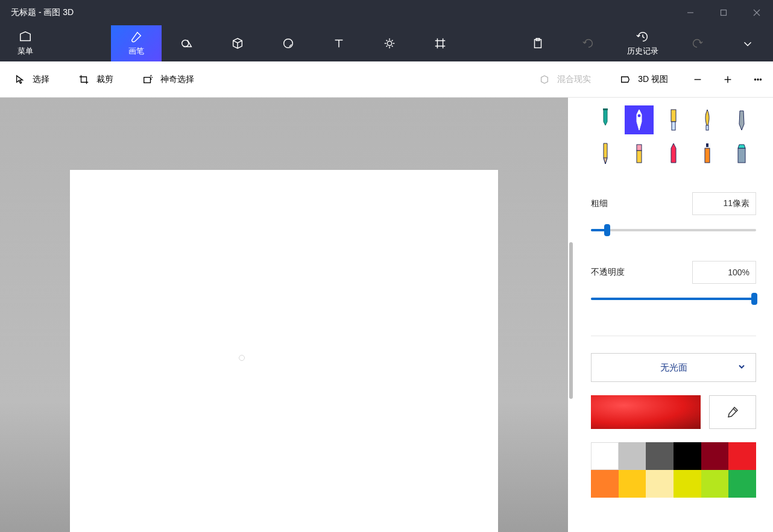 The height and width of the screenshot is (532, 773). What do you see at coordinates (674, 368) in the screenshot?
I see `material-dropdown: 无光面` at bounding box center [674, 368].